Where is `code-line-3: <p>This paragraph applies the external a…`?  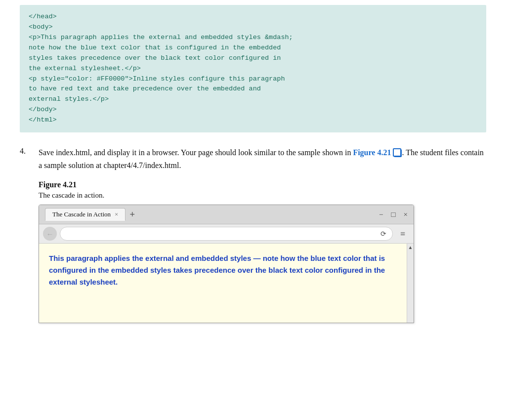
code-line-3: <p>This paragraph applies the external a… is located at coordinates (253, 38).